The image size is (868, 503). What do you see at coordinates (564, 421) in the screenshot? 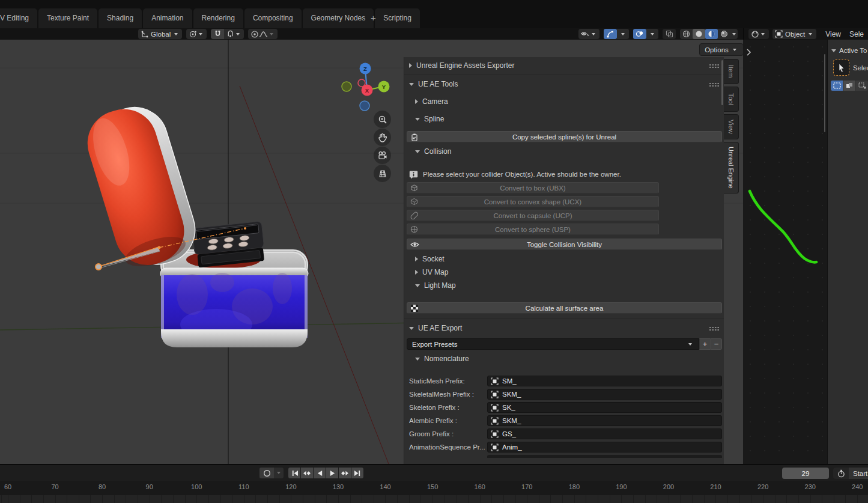
I see `prefix-row-alembic-prefix: Alembic Prefix :SKM_` at bounding box center [564, 421].